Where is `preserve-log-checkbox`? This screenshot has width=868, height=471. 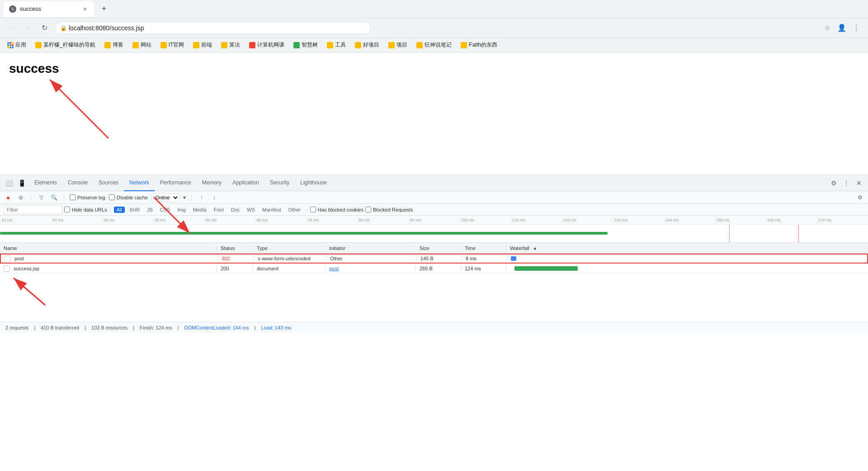 preserve-log-checkbox is located at coordinates (72, 197).